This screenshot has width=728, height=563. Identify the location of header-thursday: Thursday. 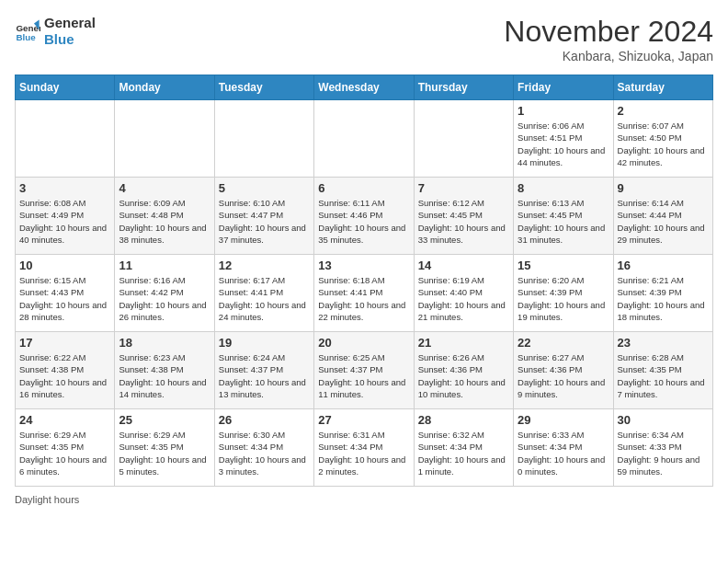
(463, 88).